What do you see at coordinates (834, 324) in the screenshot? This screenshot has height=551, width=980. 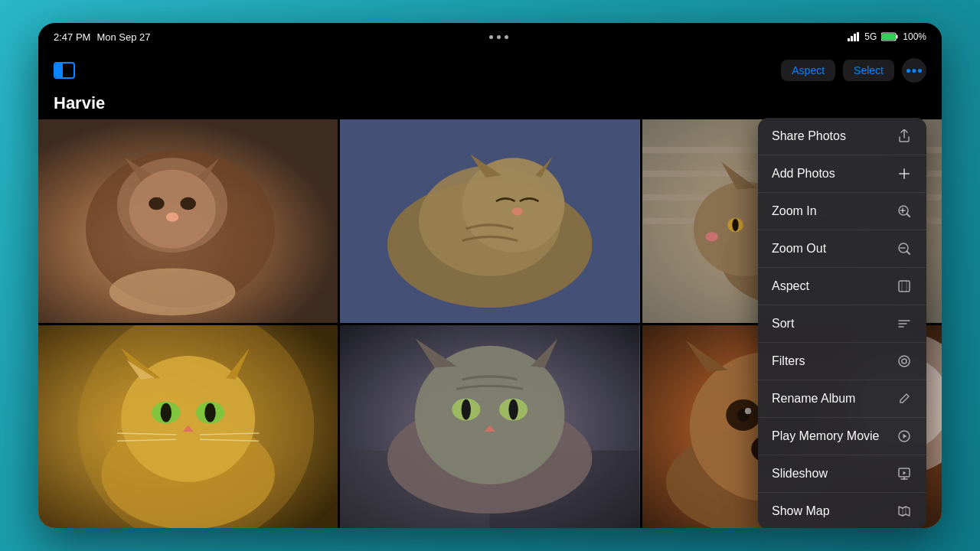 I see `sort-label: Sort` at bounding box center [834, 324].